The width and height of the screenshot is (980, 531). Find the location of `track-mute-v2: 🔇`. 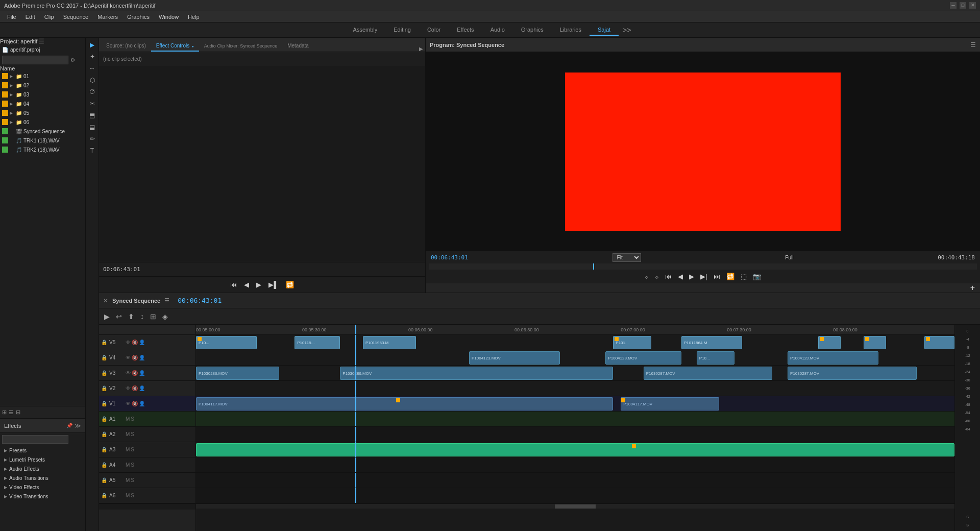

track-mute-v2: 🔇 is located at coordinates (135, 388).